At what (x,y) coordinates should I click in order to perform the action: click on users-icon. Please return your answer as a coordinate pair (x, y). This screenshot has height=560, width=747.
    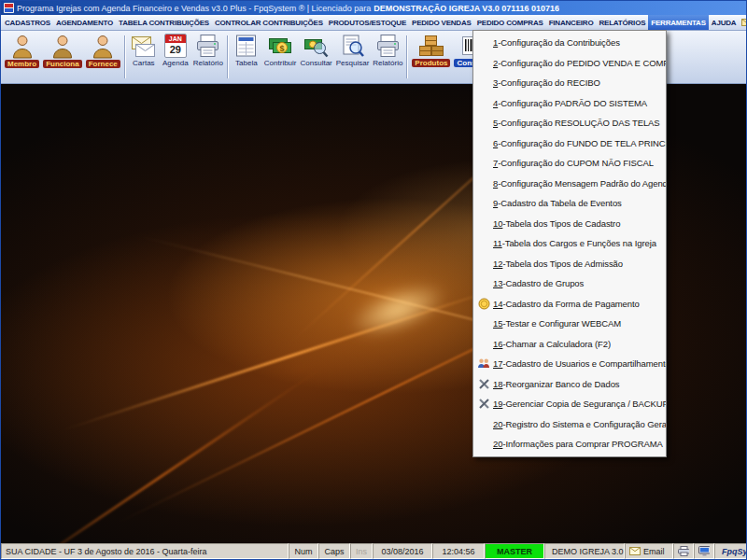
    Looking at the image, I should click on (484, 364).